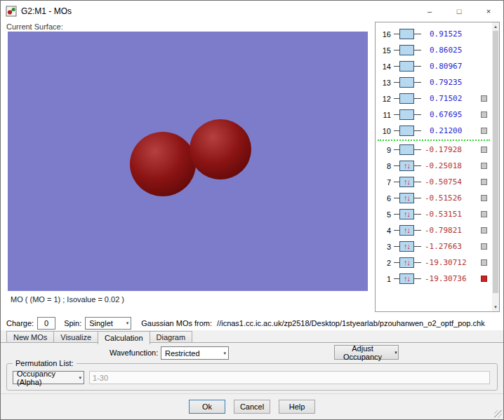 The height and width of the screenshot is (420, 504). What do you see at coordinates (366, 352) in the screenshot?
I see `adjust-occupancy-button: Adjust Occupancy ▼` at bounding box center [366, 352].